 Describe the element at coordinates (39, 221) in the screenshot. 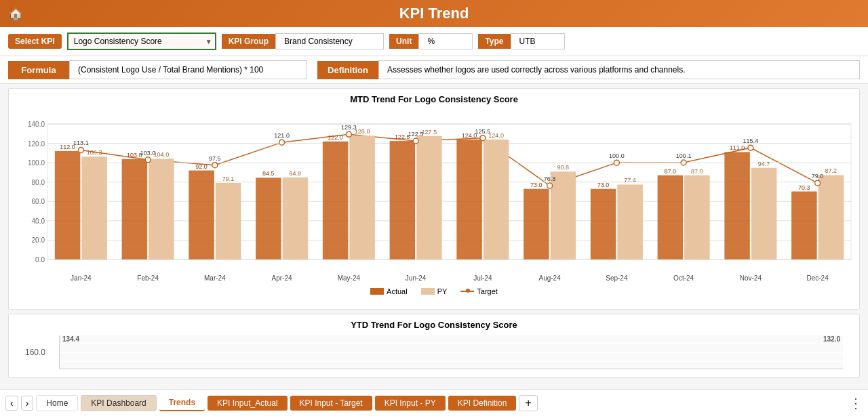

I see `svg-text: 40.0` at that location.